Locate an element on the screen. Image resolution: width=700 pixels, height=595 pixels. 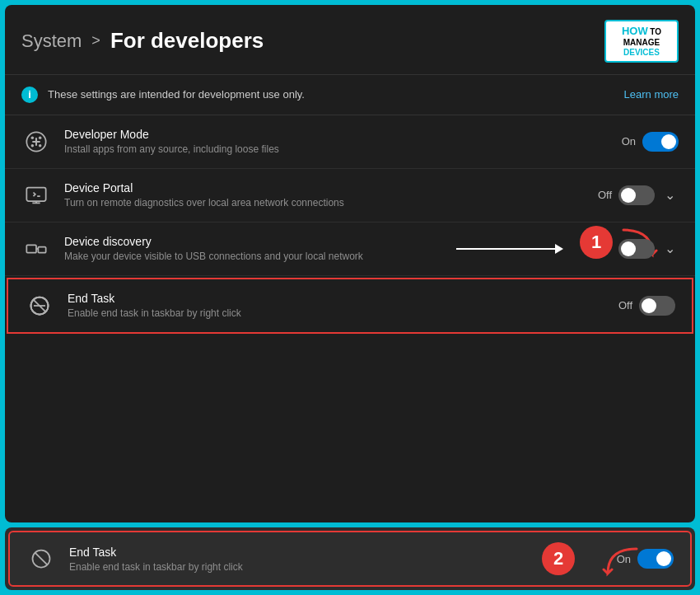
end-task-bottom-toggle-knob is located at coordinates (664, 559).